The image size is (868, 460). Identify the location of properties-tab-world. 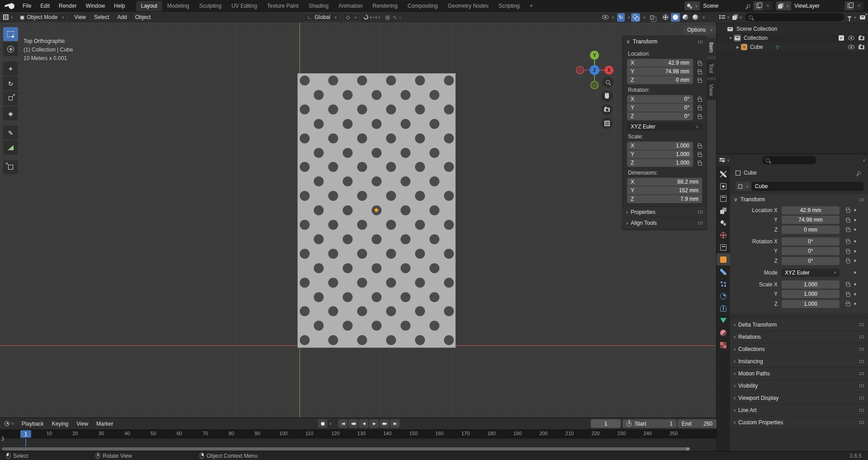
(723, 235).